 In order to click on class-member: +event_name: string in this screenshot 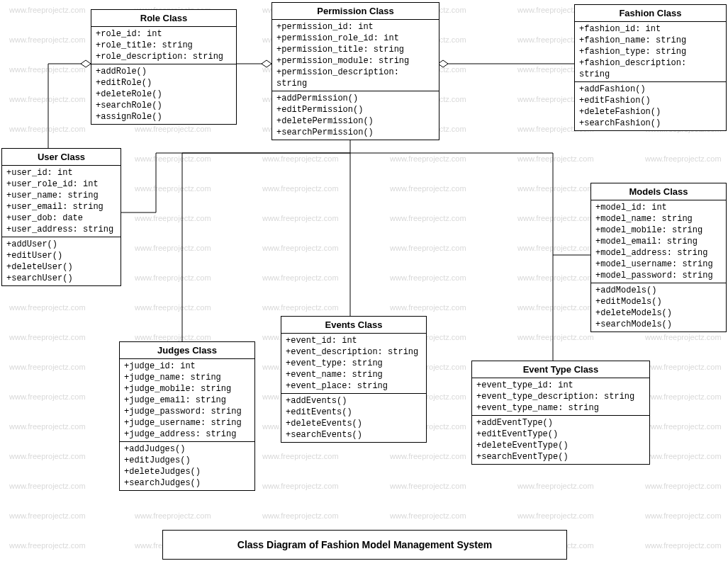, I will do `click(354, 375)`.